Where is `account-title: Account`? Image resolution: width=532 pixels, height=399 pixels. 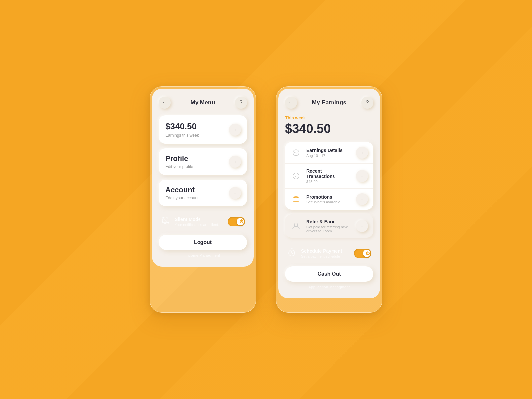
account-title: Account is located at coordinates (182, 190).